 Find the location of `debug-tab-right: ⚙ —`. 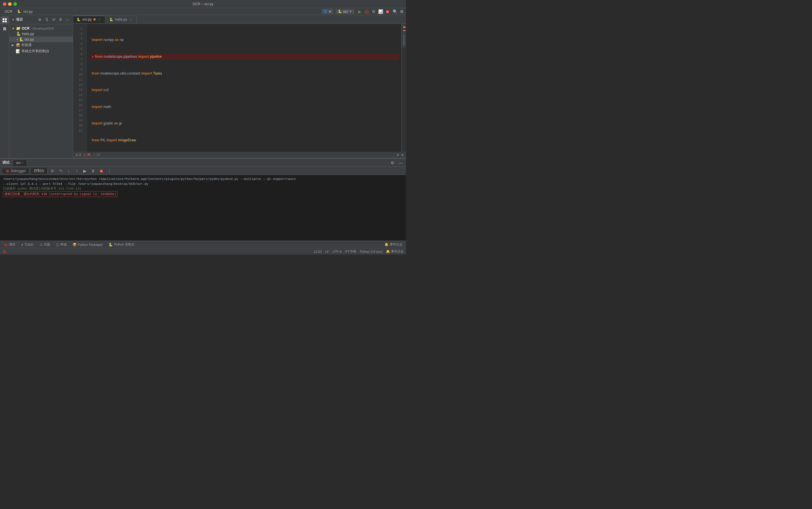

debug-tab-right: ⚙ — is located at coordinates (396, 163).